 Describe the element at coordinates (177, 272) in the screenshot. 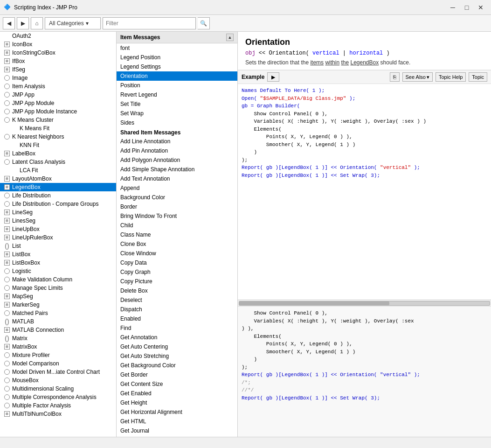

I see `middle-item-copy-graph: Copy Graph` at that location.